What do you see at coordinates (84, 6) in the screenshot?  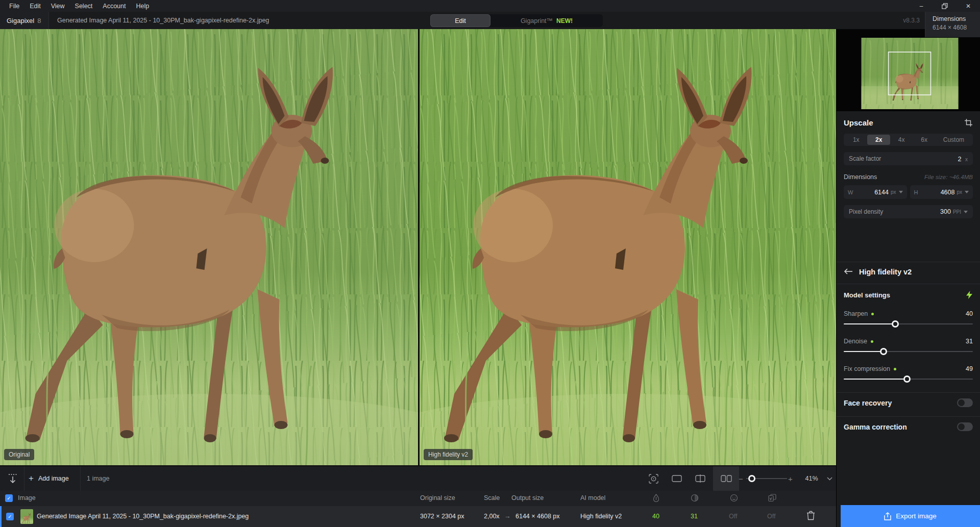 I see `menu-select: Select` at bounding box center [84, 6].